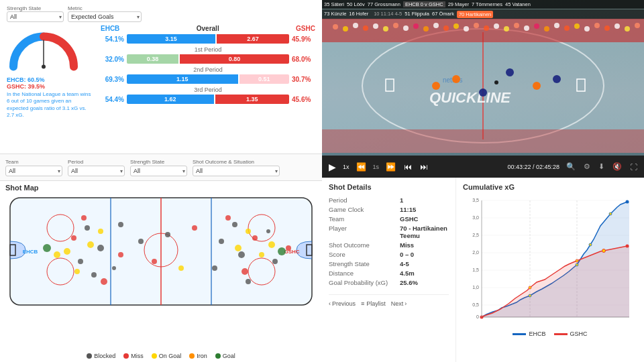  Describe the element at coordinates (587, 166) in the screenshot. I see `settings-button: ⚙` at that location.